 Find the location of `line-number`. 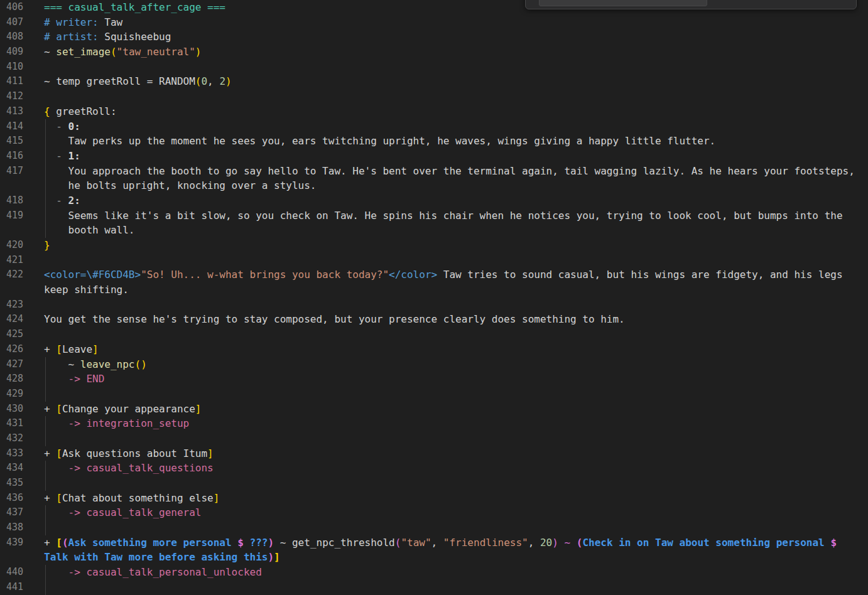

line-number is located at coordinates (11, 290).